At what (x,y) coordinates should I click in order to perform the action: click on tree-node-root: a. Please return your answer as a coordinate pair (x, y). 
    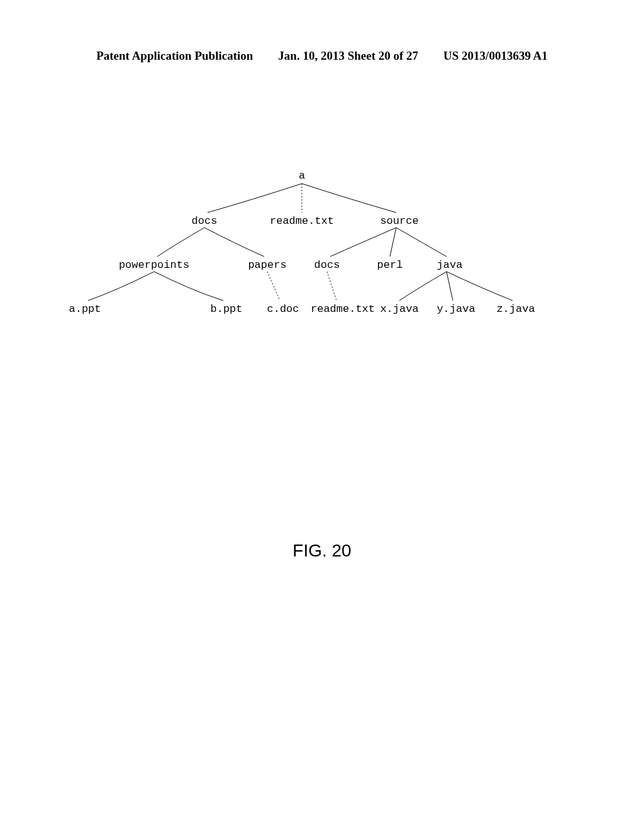
    Looking at the image, I should click on (302, 176).